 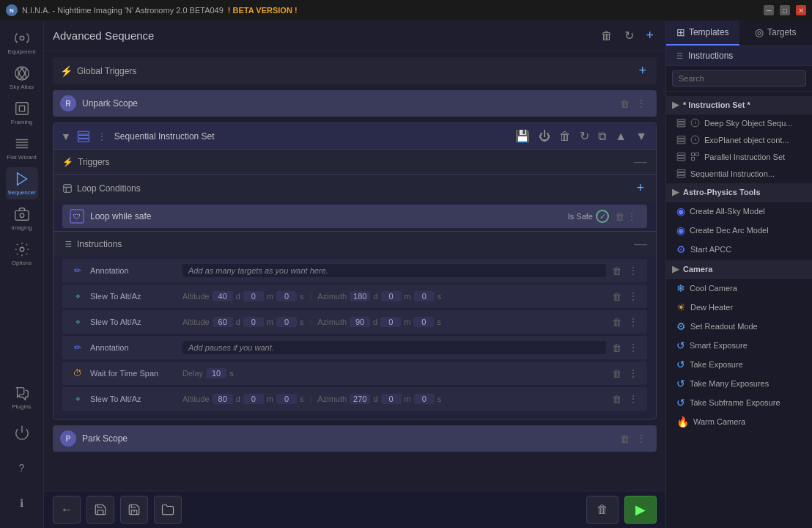 I want to click on add-global-trigger-button: +, so click(x=642, y=70).